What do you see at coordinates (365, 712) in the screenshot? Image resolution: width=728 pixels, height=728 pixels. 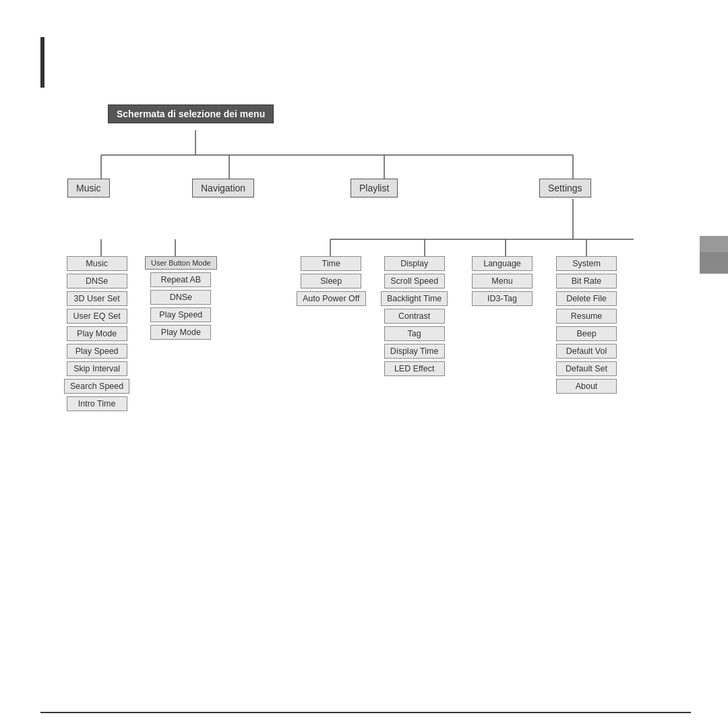 I see `bottom-line` at bounding box center [365, 712].